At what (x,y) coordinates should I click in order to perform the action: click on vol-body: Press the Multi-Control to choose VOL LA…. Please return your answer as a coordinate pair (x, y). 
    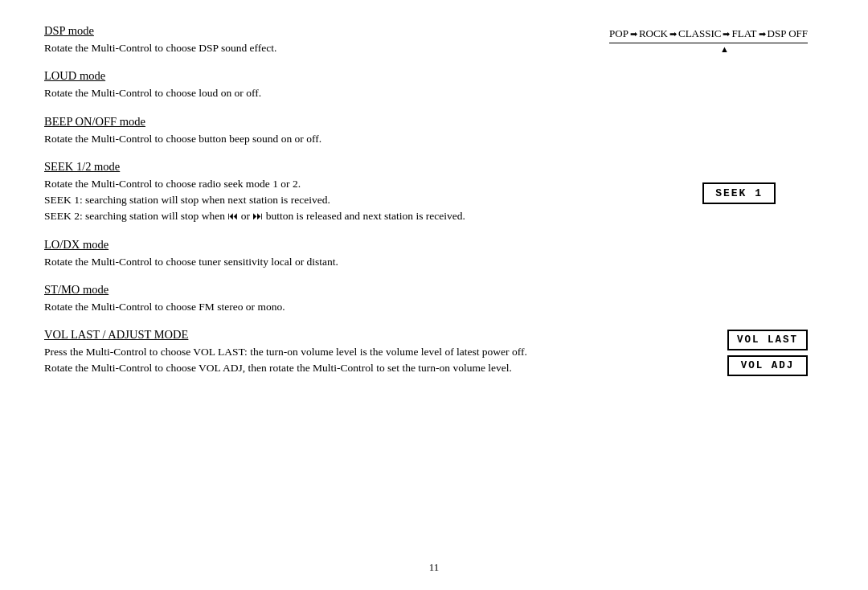
    Looking at the image, I should click on (386, 360).